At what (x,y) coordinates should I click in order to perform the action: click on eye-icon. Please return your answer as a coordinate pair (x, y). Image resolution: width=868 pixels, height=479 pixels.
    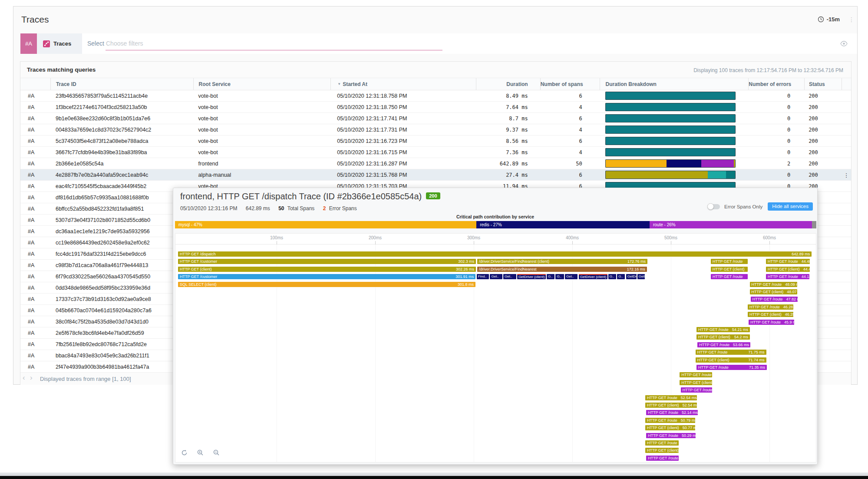
    Looking at the image, I should click on (844, 44).